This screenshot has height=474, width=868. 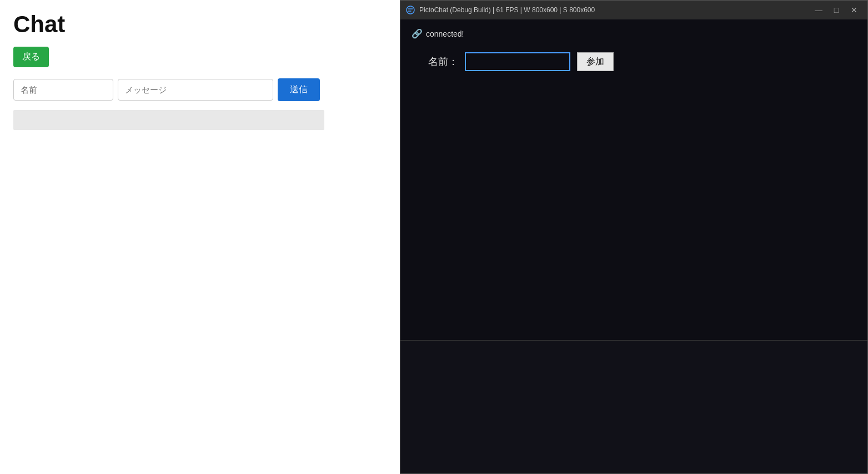 What do you see at coordinates (443, 62) in the screenshot?
I see `name-label: 名前：` at bounding box center [443, 62].